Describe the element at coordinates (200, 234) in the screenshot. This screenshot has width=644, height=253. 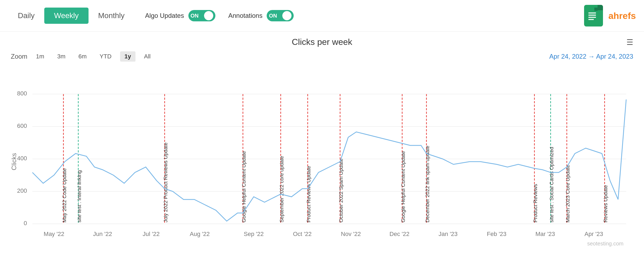
I see `svg-text: Aug '22` at that location.